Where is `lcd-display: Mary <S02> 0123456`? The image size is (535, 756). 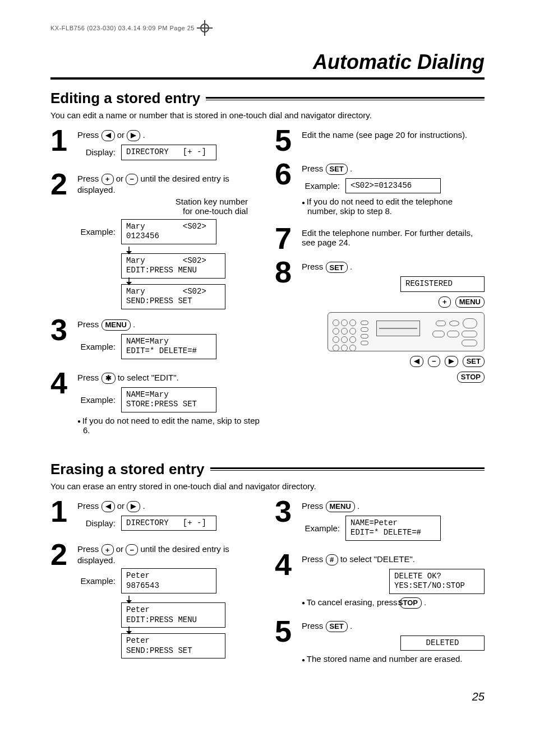
lcd-display: Mary <S02> 0123456 is located at coordinates (169, 232).